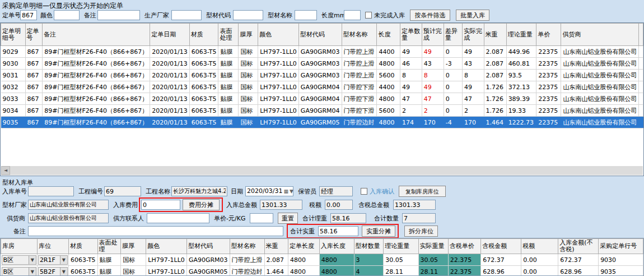 The height and width of the screenshot is (276, 644). What do you see at coordinates (421, 231) in the screenshot?
I see `split-location-button: 拆分库位` at bounding box center [421, 231].